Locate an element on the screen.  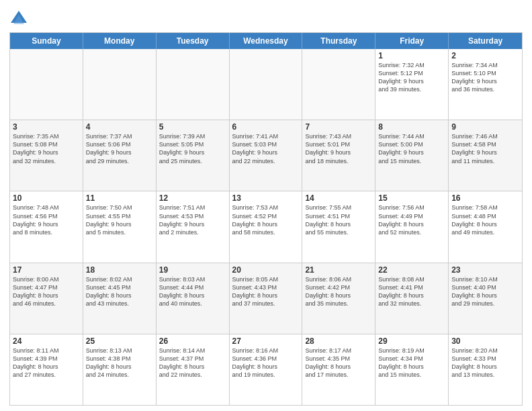
day-number: 23 is located at coordinates (485, 270).